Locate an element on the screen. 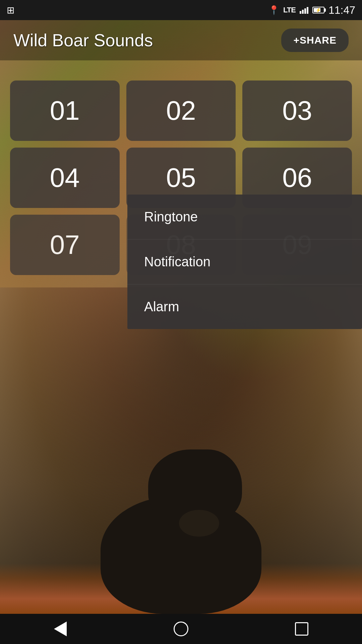 This screenshot has height=644, width=362. status-time: 11:47 is located at coordinates (342, 10).